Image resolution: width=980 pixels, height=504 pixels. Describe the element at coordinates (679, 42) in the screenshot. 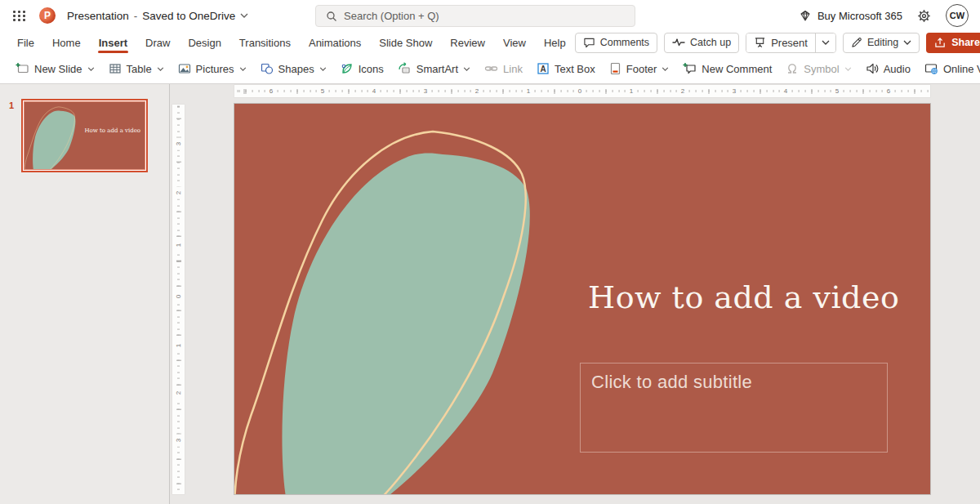

I see `pulse-icon` at that location.